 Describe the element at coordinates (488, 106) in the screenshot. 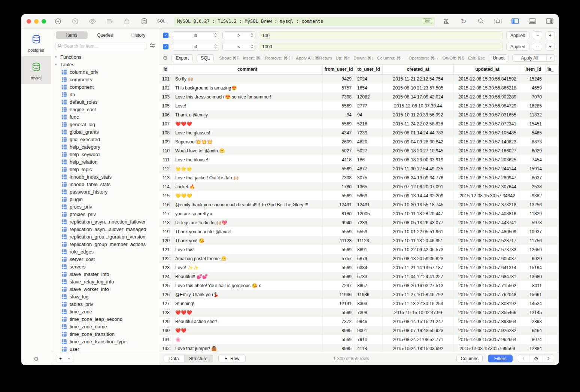

I see `cell-updated-at: 2015-12-08 15:30:56.984729` at that location.